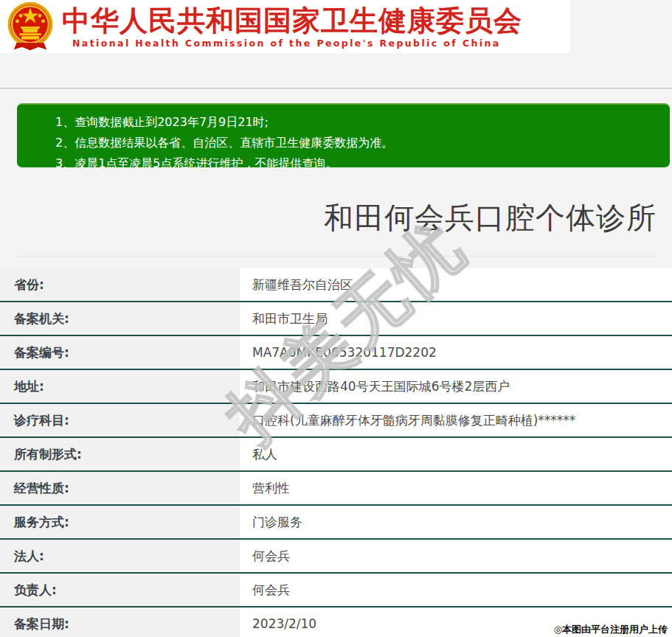 Image resolution: width=672 pixels, height=637 pixels. I want to click on field-value: 门诊服务, so click(456, 522).